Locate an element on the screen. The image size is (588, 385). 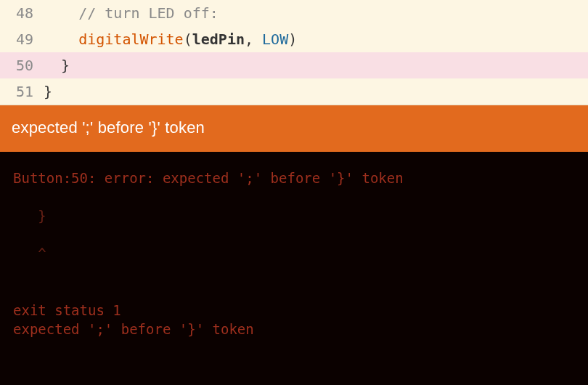
code-token: // turn LED off: is located at coordinates (148, 13).